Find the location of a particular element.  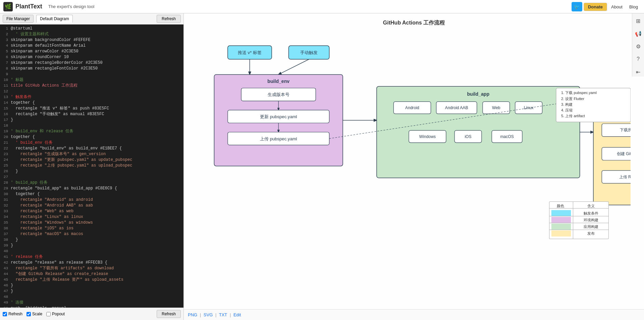

line-content: rectangle "推送 v* 标签" as push #83E5FC is located at coordinates (97, 109).